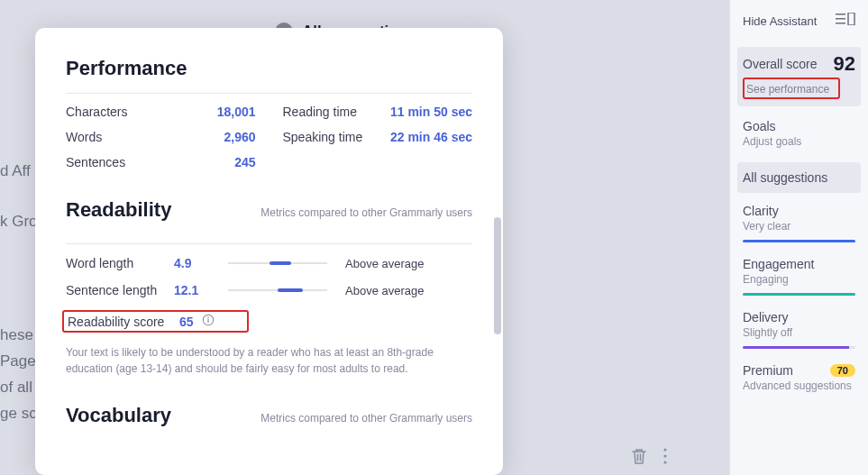  Describe the element at coordinates (19, 222) in the screenshot. I see `background-text: k Gro` at that location.